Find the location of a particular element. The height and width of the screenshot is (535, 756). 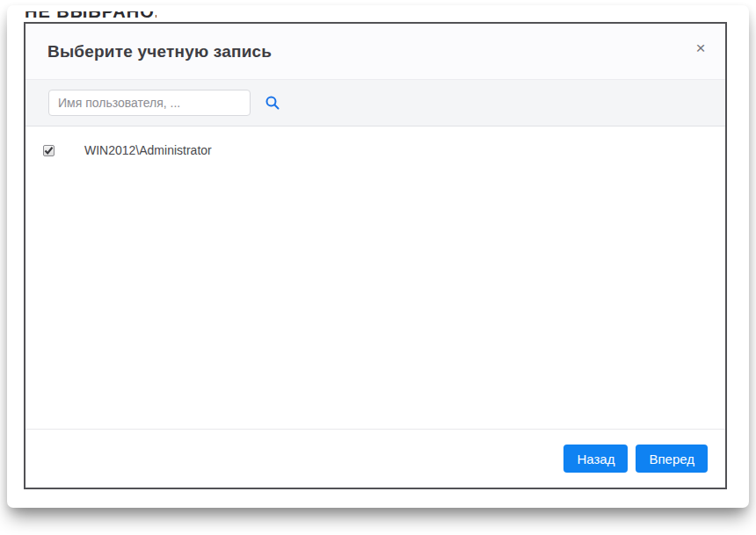

account-row: WIN2012\Administrator is located at coordinates (375, 142).